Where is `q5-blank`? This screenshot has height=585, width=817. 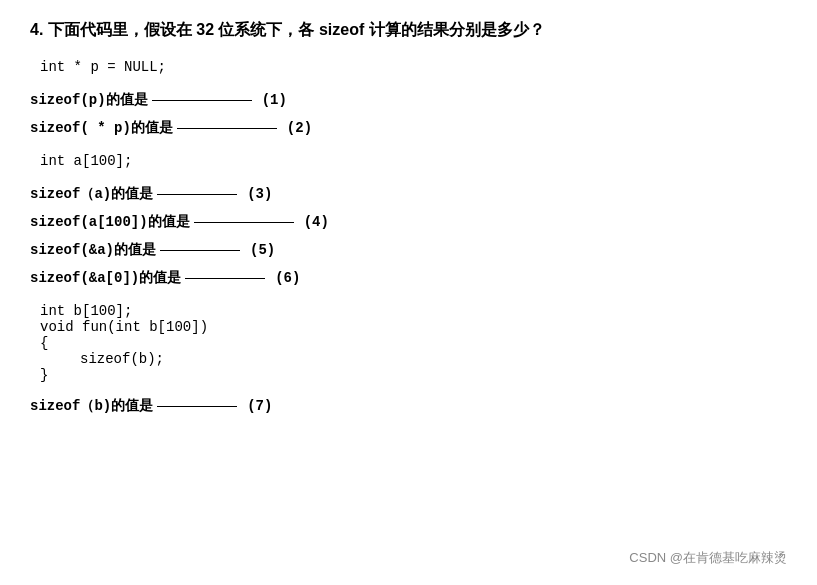 q5-blank is located at coordinates (200, 250).